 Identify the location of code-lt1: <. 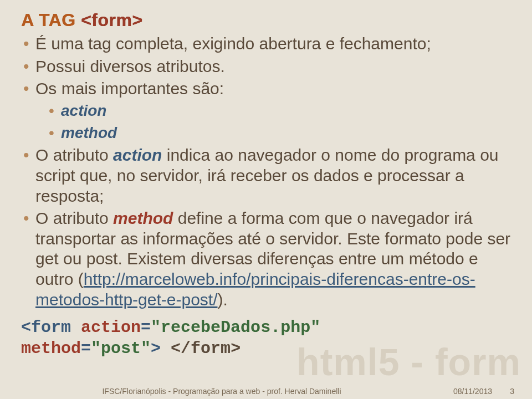
(26, 328).